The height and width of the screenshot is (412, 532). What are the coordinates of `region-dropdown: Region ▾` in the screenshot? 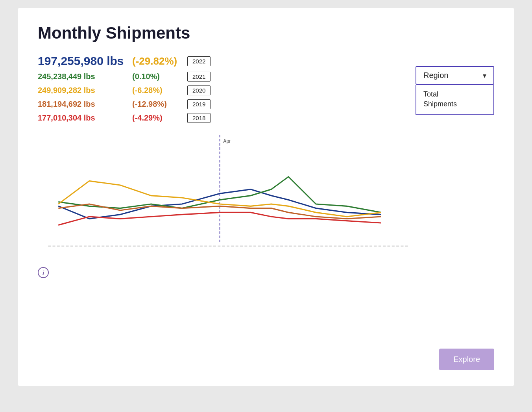 It's located at (455, 76).